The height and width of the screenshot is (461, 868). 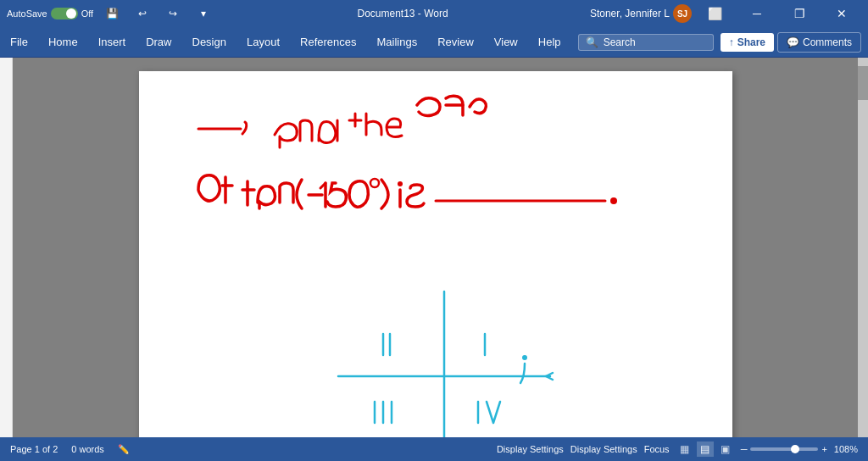 I want to click on zoom-thumb, so click(x=795, y=449).